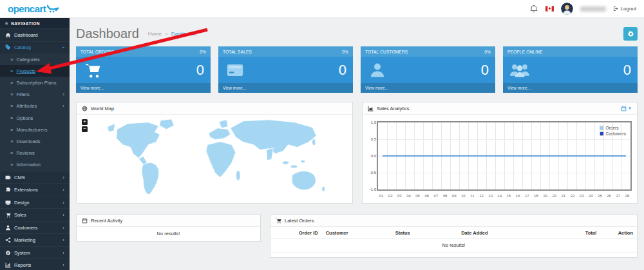 Image resolution: width=644 pixels, height=270 pixels. What do you see at coordinates (169, 220) in the screenshot?
I see `recent-activity-header: Recent Activity` at bounding box center [169, 220].